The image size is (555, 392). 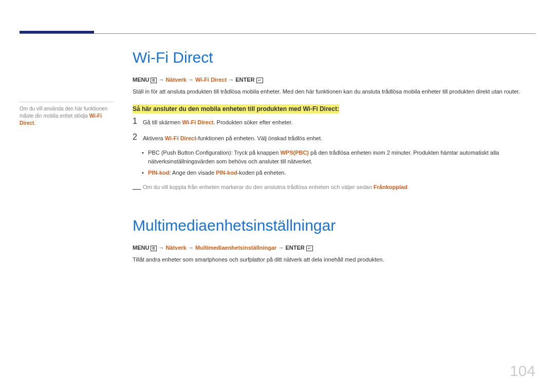 What do you see at coordinates (262, 173) in the screenshot?
I see `bullet-text: -koden på enheten.` at bounding box center [262, 173].